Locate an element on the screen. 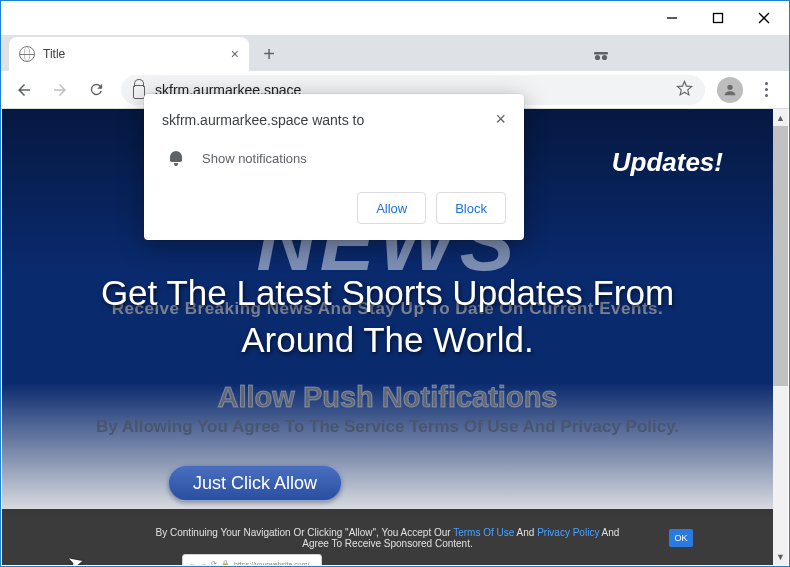  mock-browser-graphic: ← → ⟳ 🔒 https://yourwebsite.com/ is located at coordinates (252, 560).